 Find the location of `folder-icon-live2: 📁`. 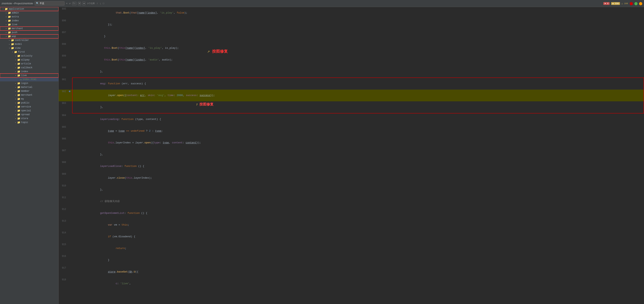

folder-icon-live2: 📁 is located at coordinates (19, 76).